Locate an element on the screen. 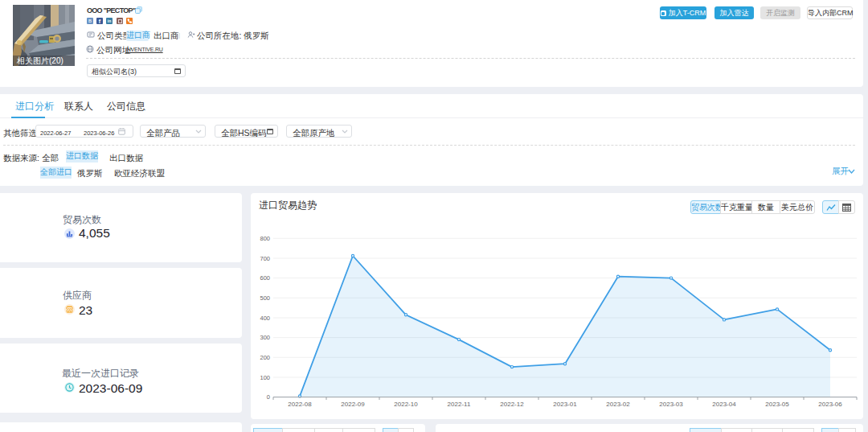 The width and height of the screenshot is (868, 432). svg-text: 500 is located at coordinates (265, 298).